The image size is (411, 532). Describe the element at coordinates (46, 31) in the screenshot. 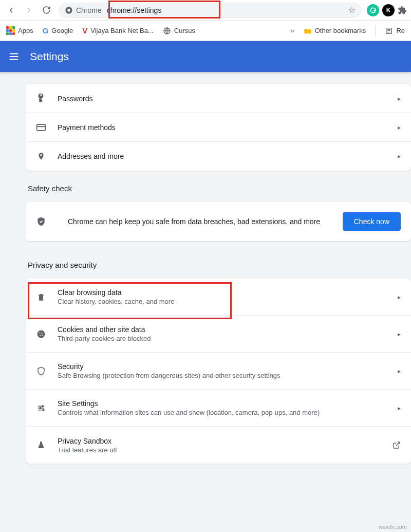

I see `google-icon: G` at that location.